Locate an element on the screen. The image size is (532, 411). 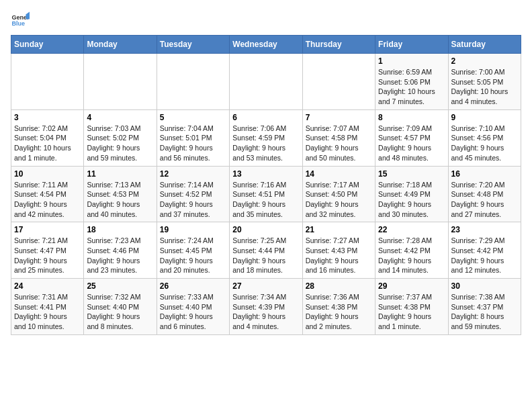
calendar-week-row: 24Sunrise: 7:31 AM Sunset: 4:41 PM Dayli… is located at coordinates (266, 307).